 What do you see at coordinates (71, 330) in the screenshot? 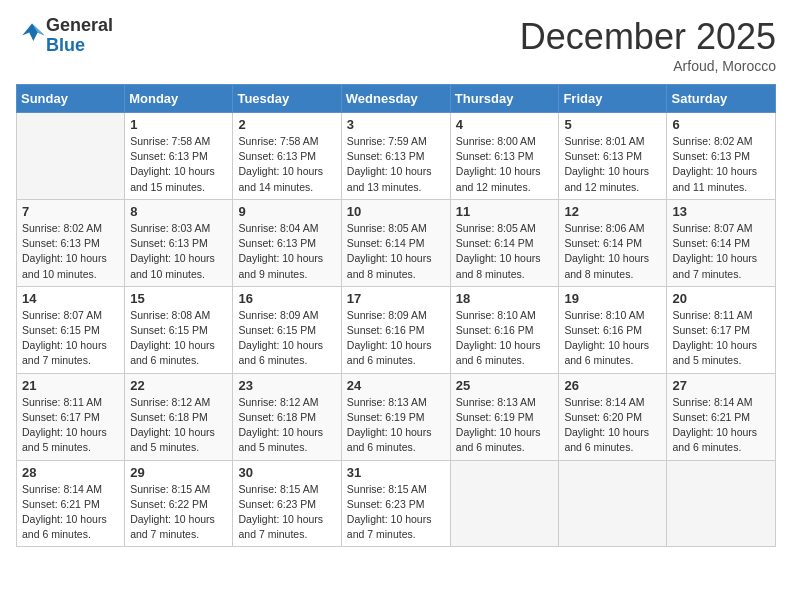
I see `calendar-cell: 14Sunrise: 8:07 AM Sunset: 6:15 PM Dayli…` at bounding box center [71, 330].